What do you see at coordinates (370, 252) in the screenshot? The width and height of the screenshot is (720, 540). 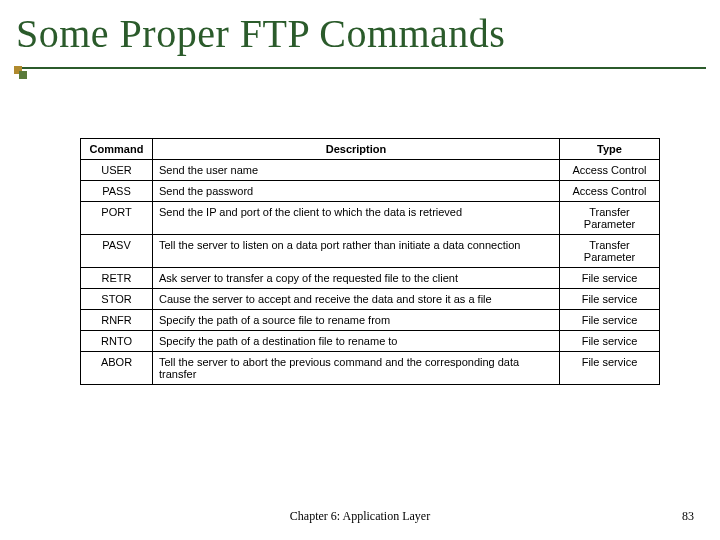 I see `table-row: PASV Tell the server to listen on a data…` at bounding box center [370, 252].